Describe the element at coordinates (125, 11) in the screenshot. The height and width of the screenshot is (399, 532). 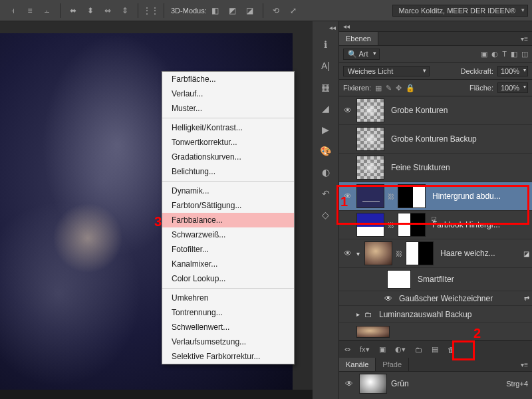
I see `distribute-sp2-icon: ⇕` at that location.